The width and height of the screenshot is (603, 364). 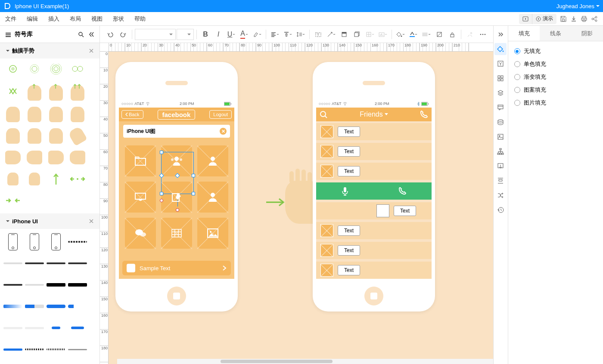 What do you see at coordinates (185, 34) in the screenshot?
I see `font-size-select` at bounding box center [185, 34].